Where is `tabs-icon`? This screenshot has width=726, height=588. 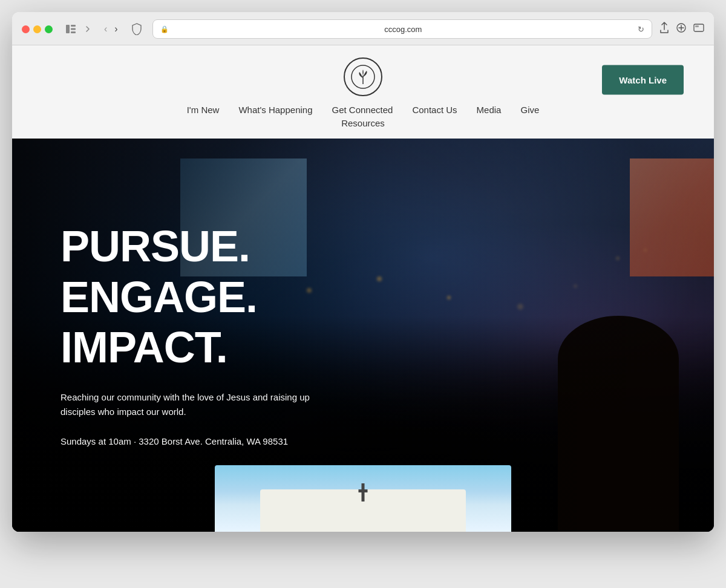
tabs-icon is located at coordinates (699, 29).